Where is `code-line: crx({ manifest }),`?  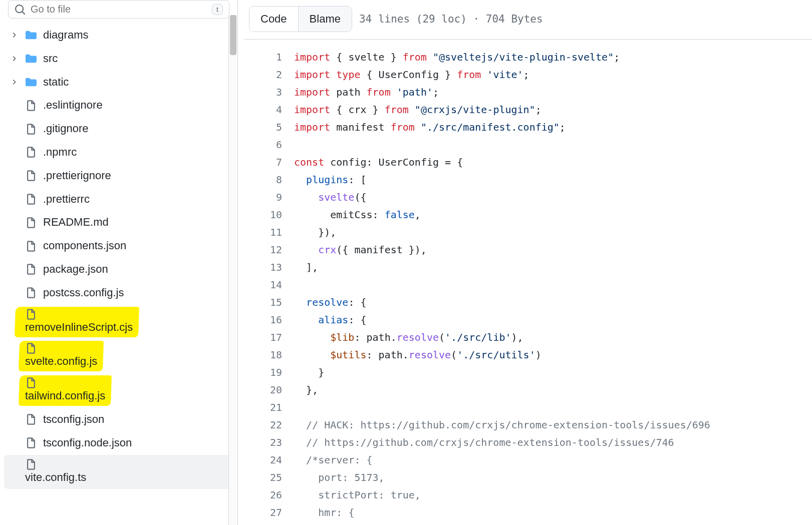 code-line: crx({ manifest }), is located at coordinates (553, 250).